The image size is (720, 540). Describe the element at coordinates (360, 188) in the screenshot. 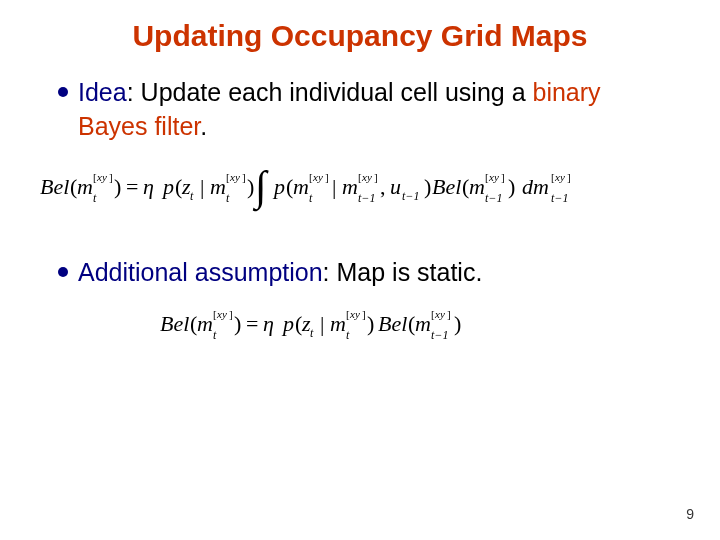

I see `formula-1: Bel ( m [ xy ] t ) = η p ( z t | m [ xy …` at that location.